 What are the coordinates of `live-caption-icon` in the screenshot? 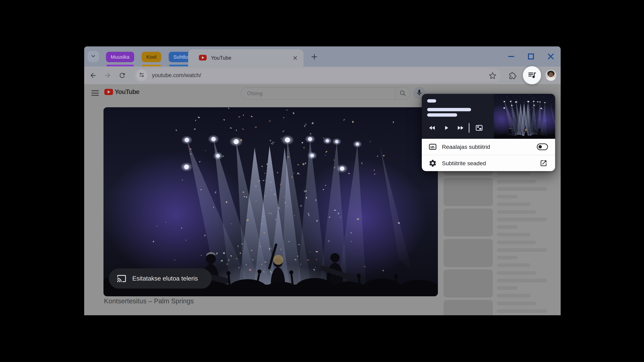 It's located at (433, 147).